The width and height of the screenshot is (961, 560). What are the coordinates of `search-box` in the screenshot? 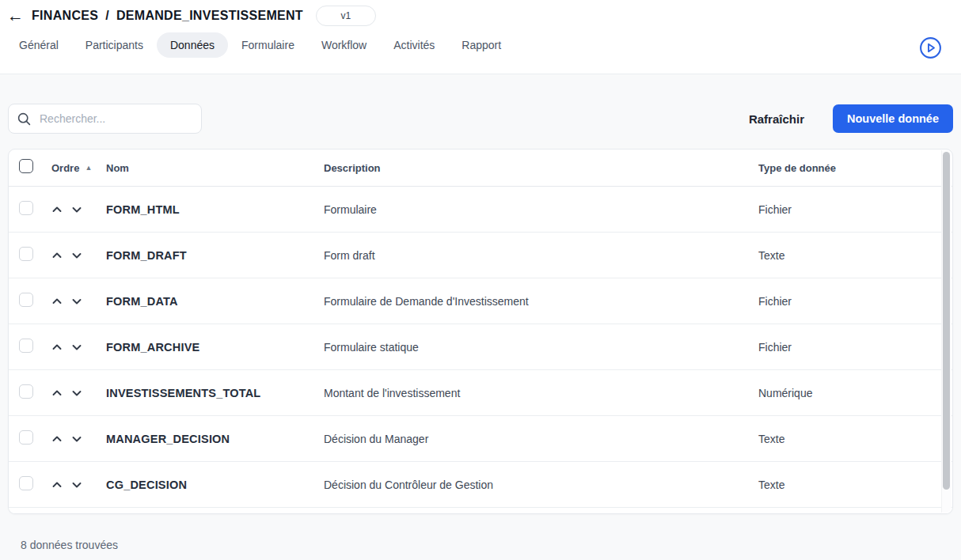 It's located at (104, 119).